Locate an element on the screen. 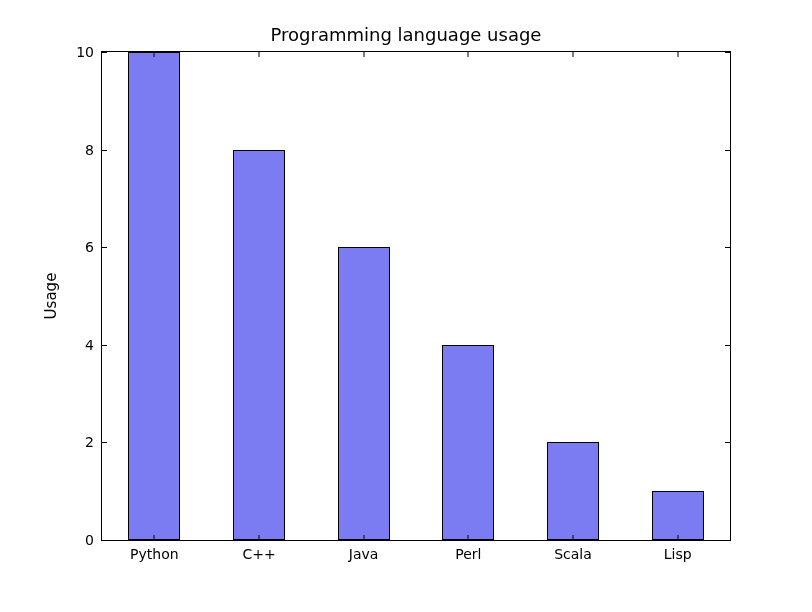 This screenshot has height=612, width=812. ytick-label: 6 is located at coordinates (94, 247).